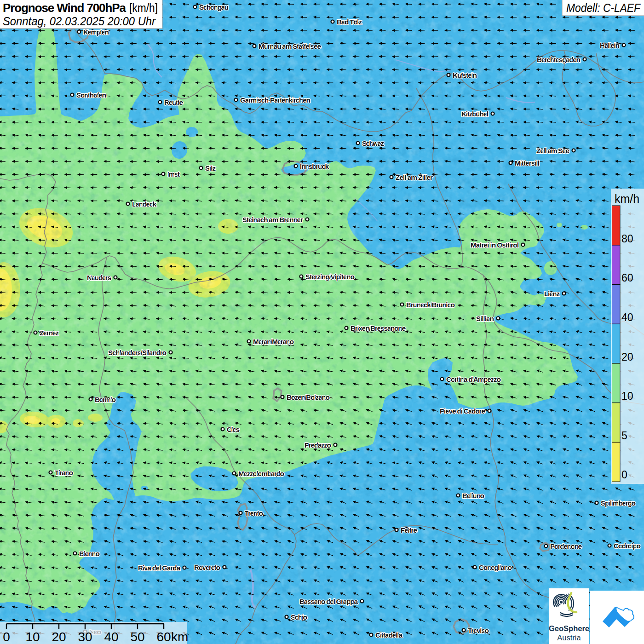  Describe the element at coordinates (625, 436) in the screenshot. I see `svg-text: 5` at that location.